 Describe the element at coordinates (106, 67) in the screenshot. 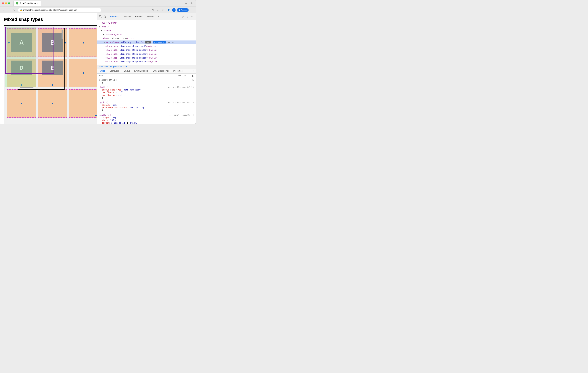

I see `breadcrumb-body: body` at that location.